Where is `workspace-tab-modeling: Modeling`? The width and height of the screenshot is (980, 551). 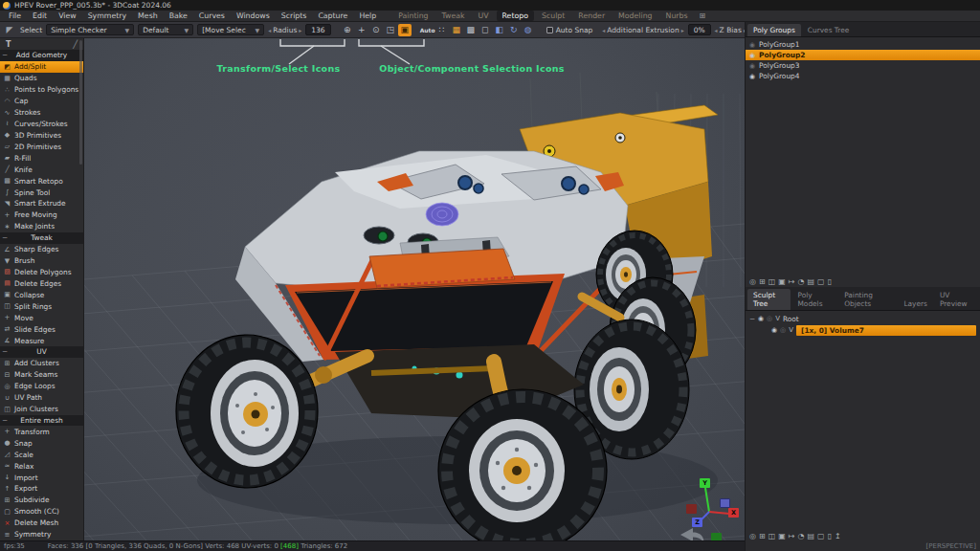 workspace-tab-modeling: Modeling is located at coordinates (635, 15).